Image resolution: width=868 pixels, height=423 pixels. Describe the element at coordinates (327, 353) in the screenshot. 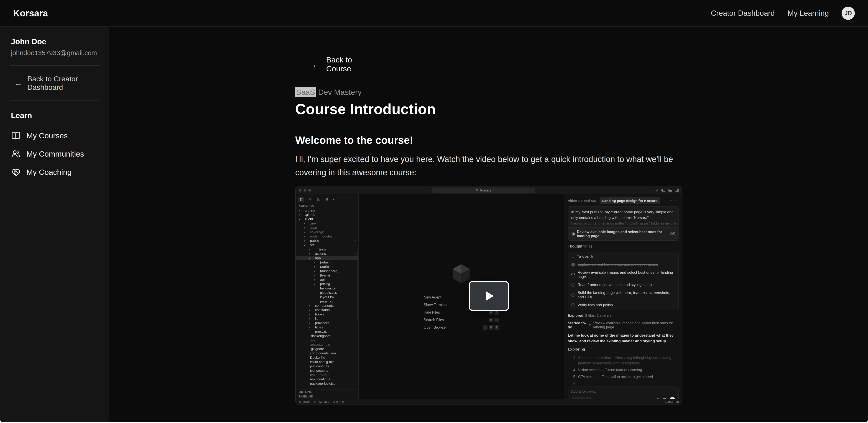

I see `file-tree-row: components.json` at that location.